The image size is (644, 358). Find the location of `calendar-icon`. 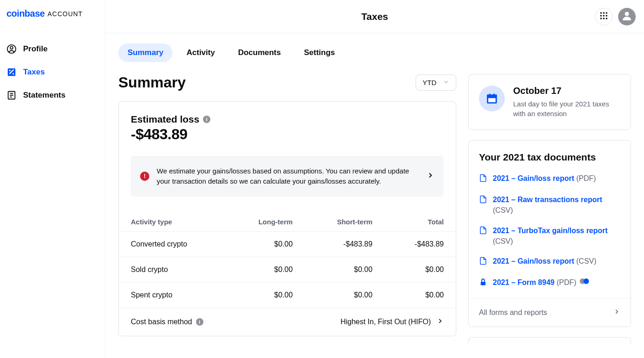

calendar-icon is located at coordinates (492, 99).